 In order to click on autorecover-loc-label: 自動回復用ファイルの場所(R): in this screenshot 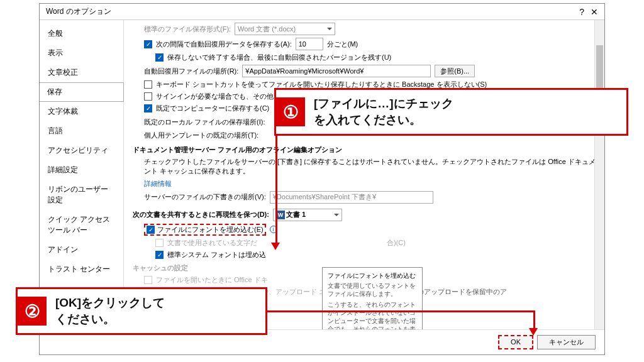, I will do `click(191, 72)`.